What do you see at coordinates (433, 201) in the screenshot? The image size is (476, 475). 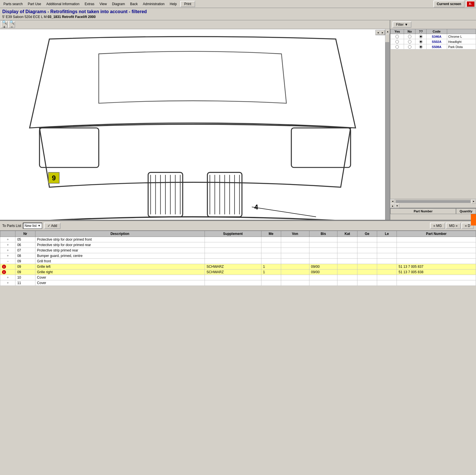 I see `right-scroll-track` at bounding box center [433, 201].